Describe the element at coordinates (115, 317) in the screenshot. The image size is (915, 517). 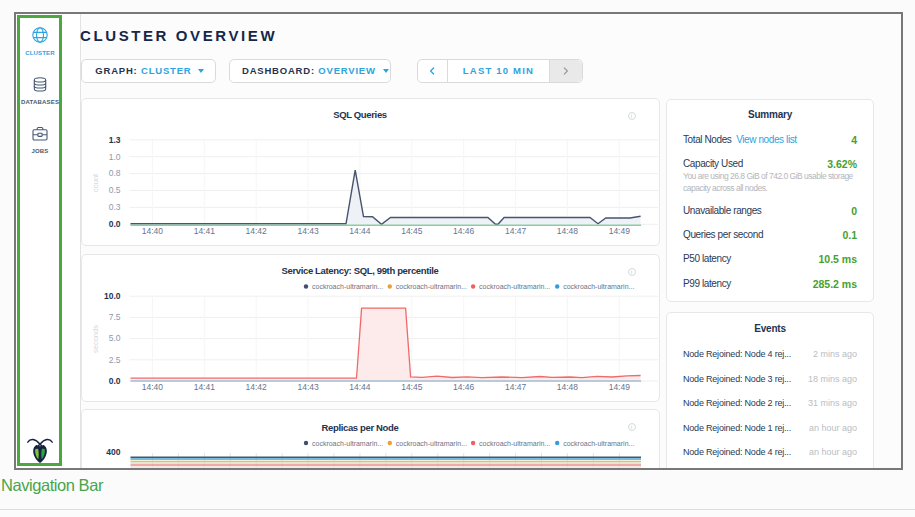
I see `svg-text: 7.5` at that location.